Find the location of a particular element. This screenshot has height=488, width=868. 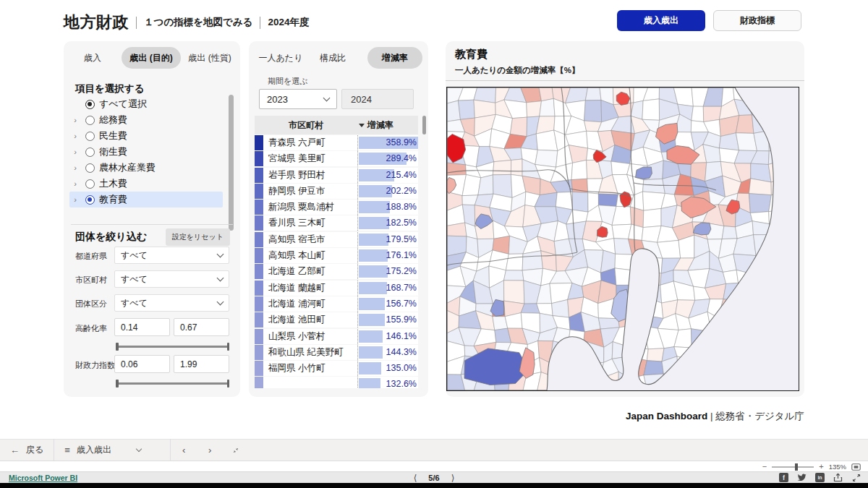

table-row: 新潟県 粟島浦村 188.8% is located at coordinates (336, 207).